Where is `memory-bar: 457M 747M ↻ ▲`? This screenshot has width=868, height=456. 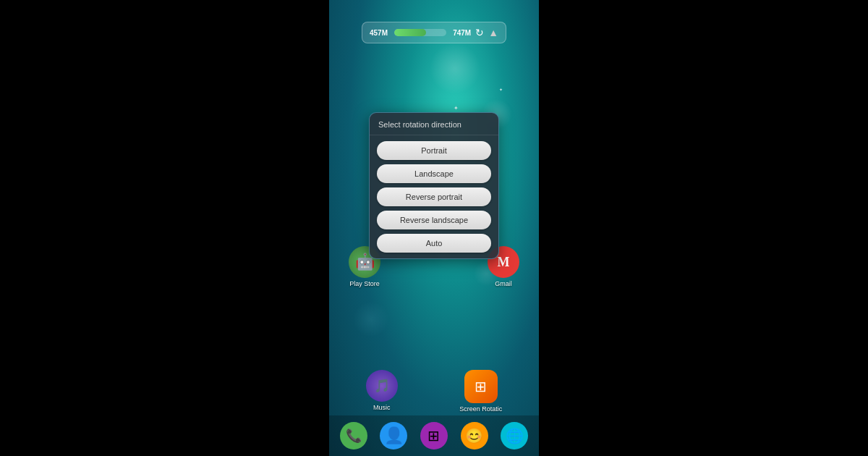
memory-bar: 457M 747M ↻ ▲ is located at coordinates (434, 33).